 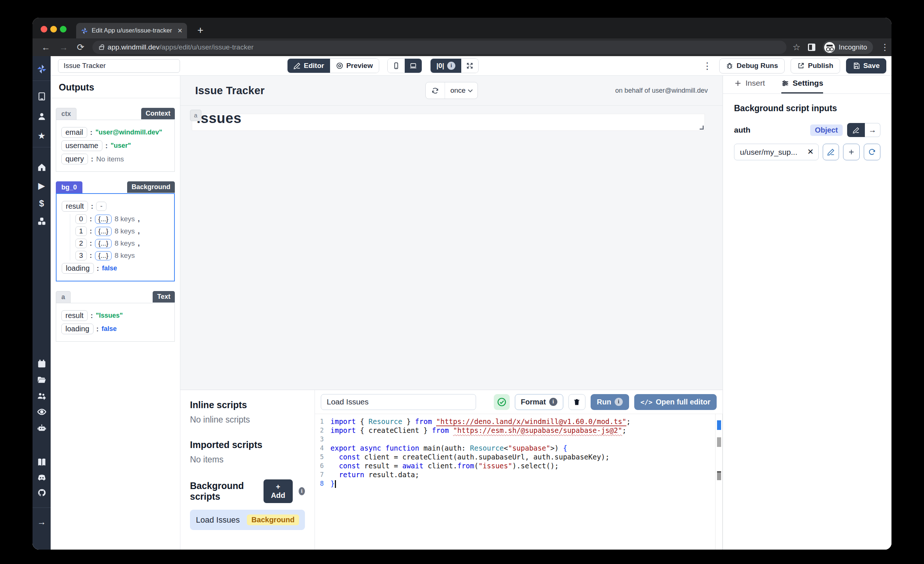 I want to click on refresh-resource-button, so click(x=872, y=152).